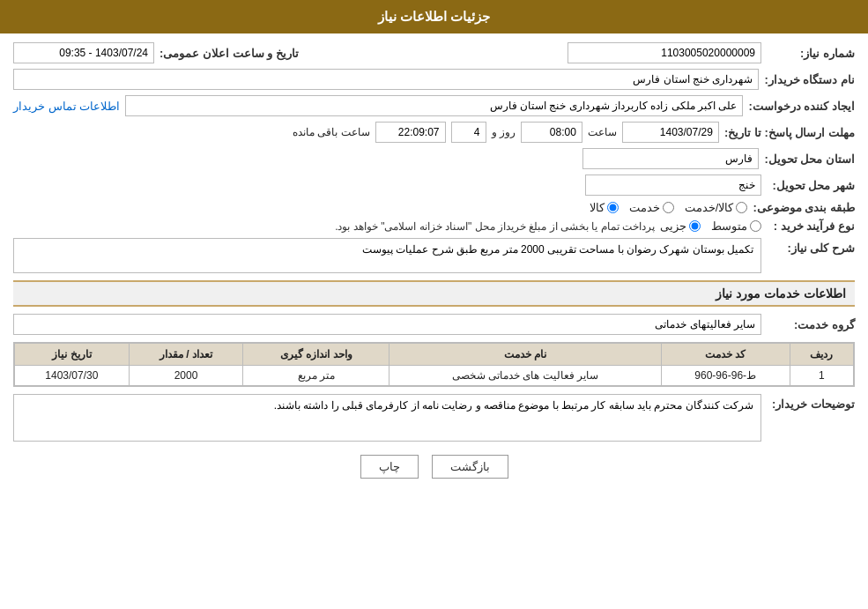  I want to click on cell-quantity: 2000, so click(186, 375).